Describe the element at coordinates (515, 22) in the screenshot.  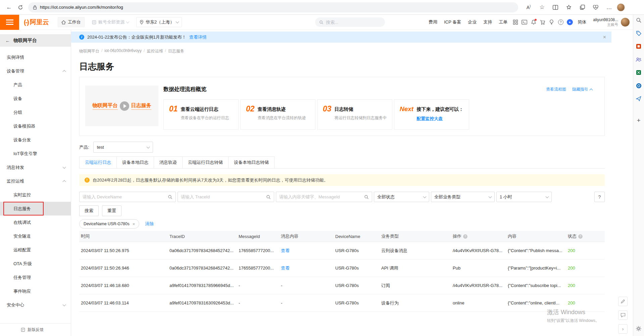
I see `apps-icon` at that location.